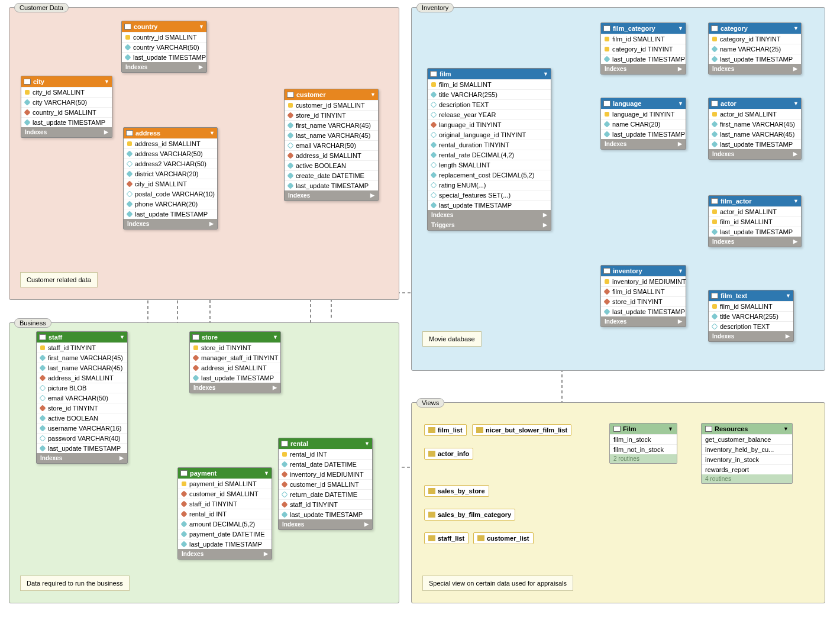 The image size is (840, 627). I want to click on table-film-actor: film_actor▼actor_id SMALLINTfilm_id SMAL…, so click(755, 221).